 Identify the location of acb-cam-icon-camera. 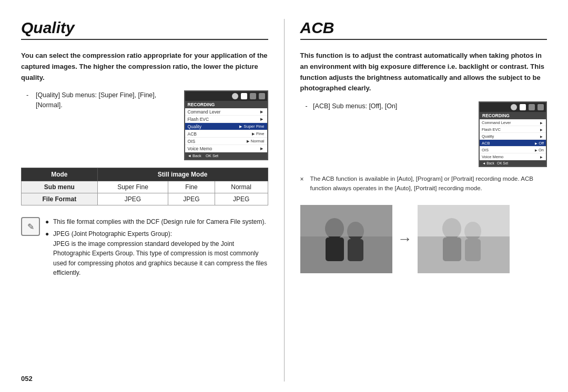
(514, 107).